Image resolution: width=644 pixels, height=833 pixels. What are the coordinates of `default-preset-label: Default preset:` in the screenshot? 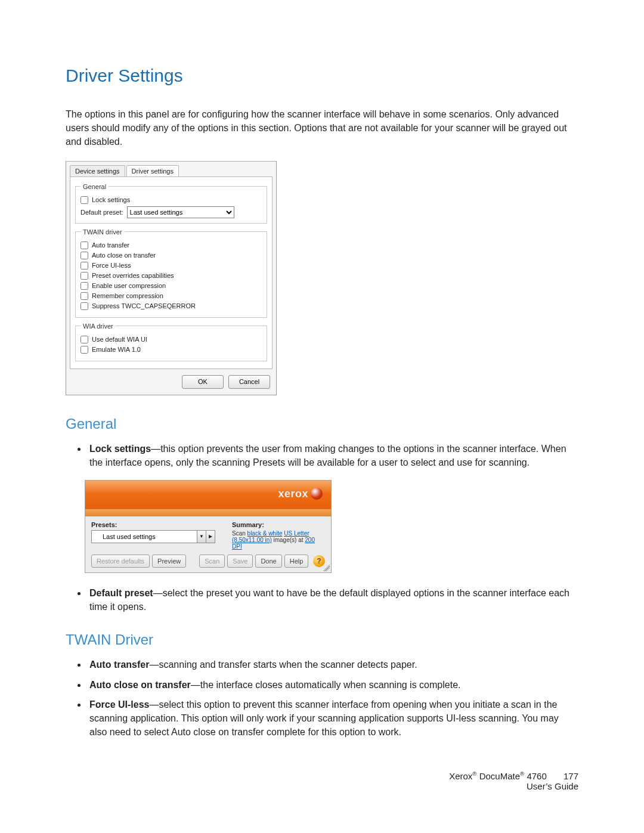 It's located at (102, 212).